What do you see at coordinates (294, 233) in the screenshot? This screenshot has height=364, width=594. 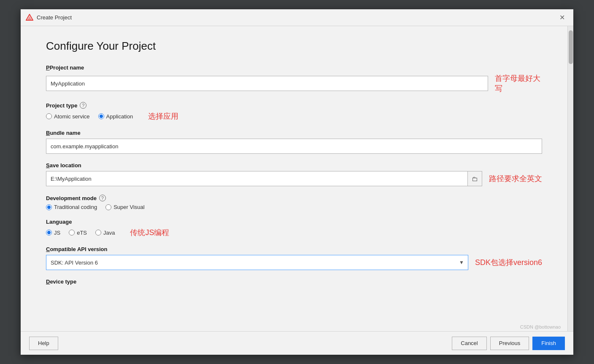 I see `language-radio-group: JS eTS Java 传统JS编程` at bounding box center [294, 233].